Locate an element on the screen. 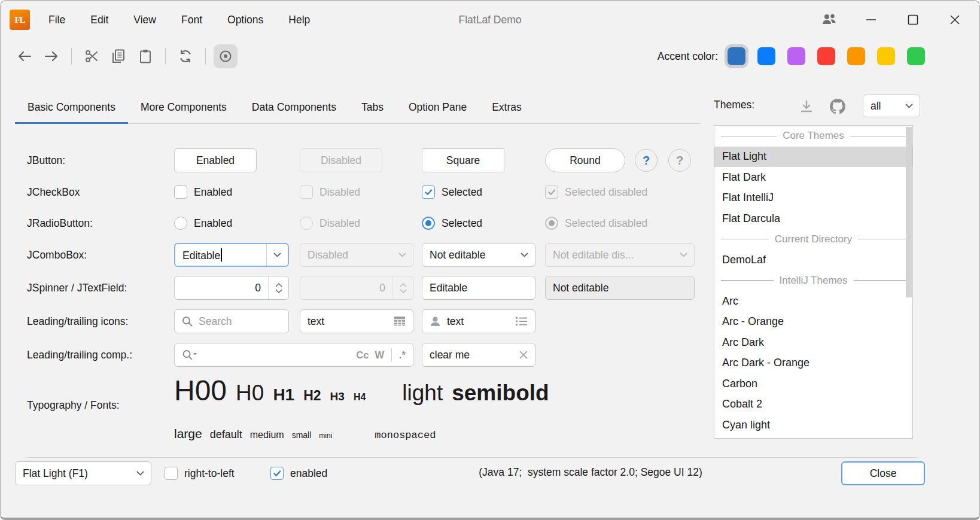  rtl-checkbox-label: right-to-left is located at coordinates (209, 474).